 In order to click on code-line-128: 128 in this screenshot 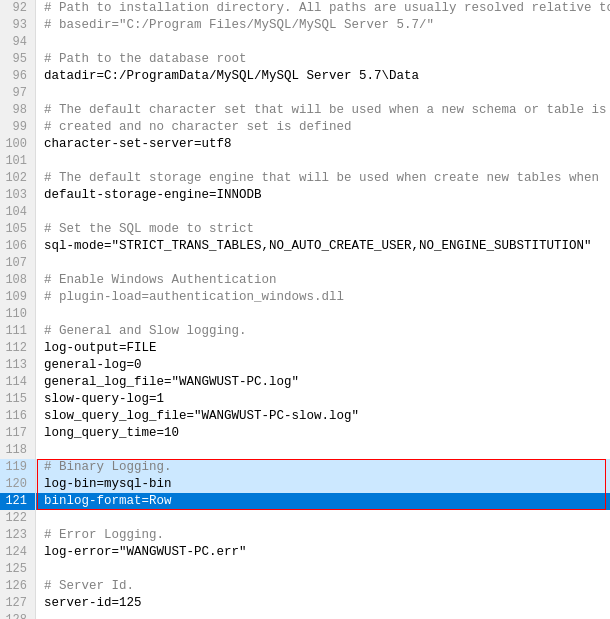, I will do `click(305, 616)`.